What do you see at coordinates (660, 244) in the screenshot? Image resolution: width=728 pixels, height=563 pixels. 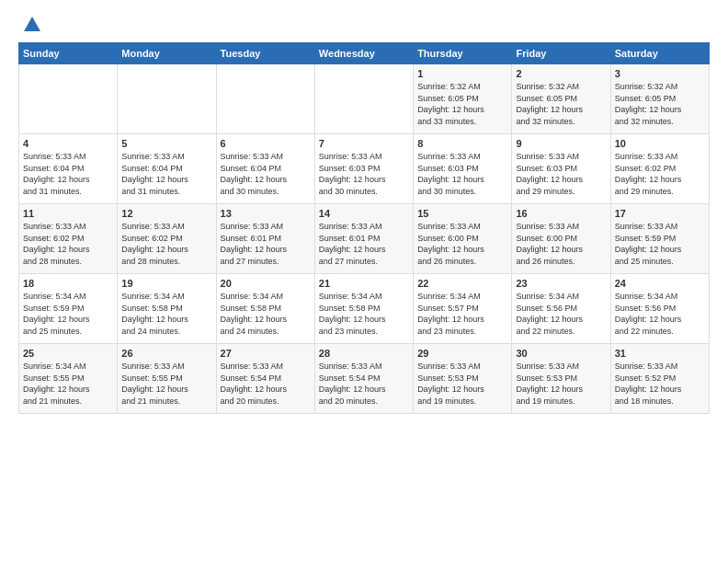 I see `day-info: Sunrise: 5:33 AM Sunset: 5:59 PM Dayligh…` at bounding box center [660, 244].